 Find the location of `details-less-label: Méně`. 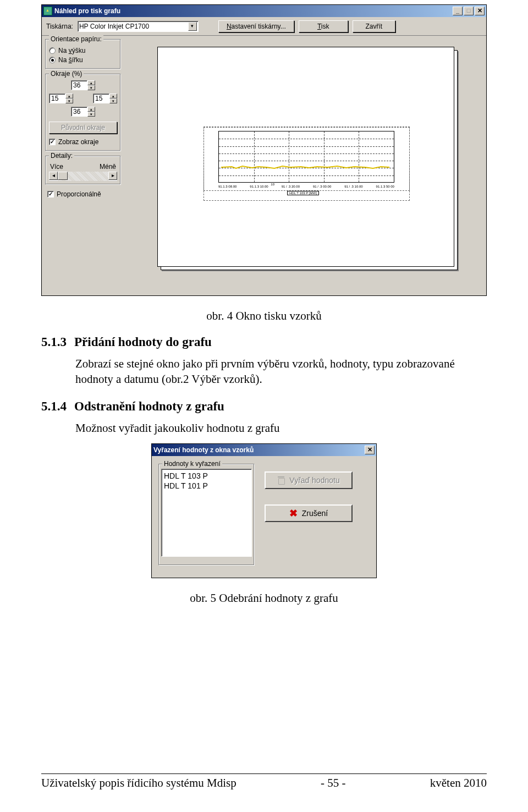

details-less-label: Méně is located at coordinates (108, 167).